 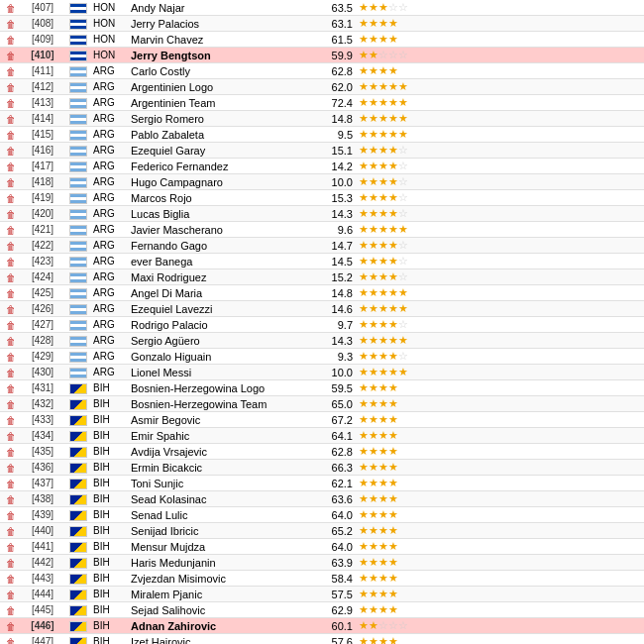 I want to click on player-score: 63.1, so click(x=337, y=24).